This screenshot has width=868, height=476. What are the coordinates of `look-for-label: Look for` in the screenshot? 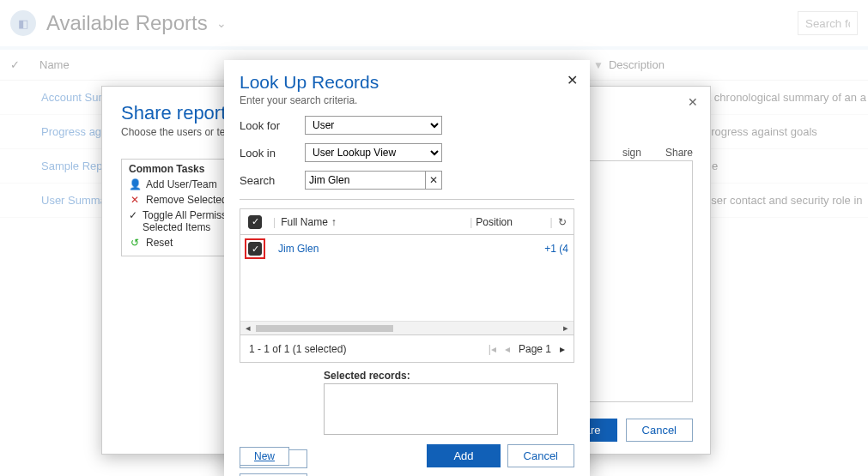 It's located at (272, 125).